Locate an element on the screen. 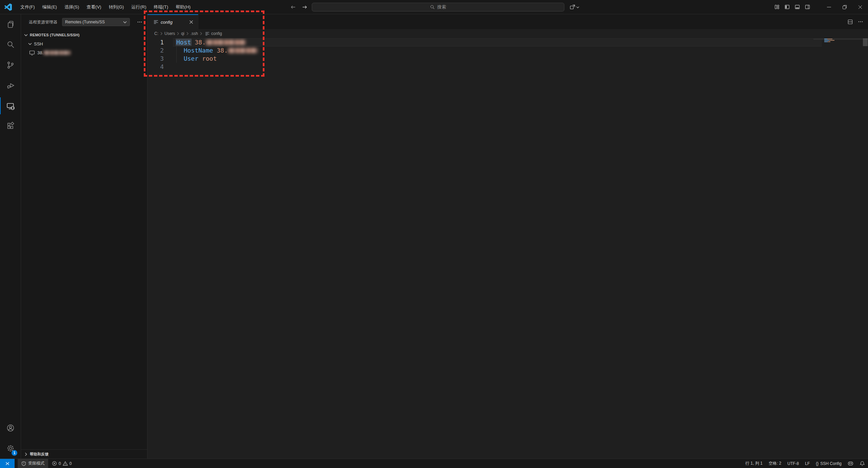 This screenshot has height=468, width=868. code-value: root is located at coordinates (210, 58).